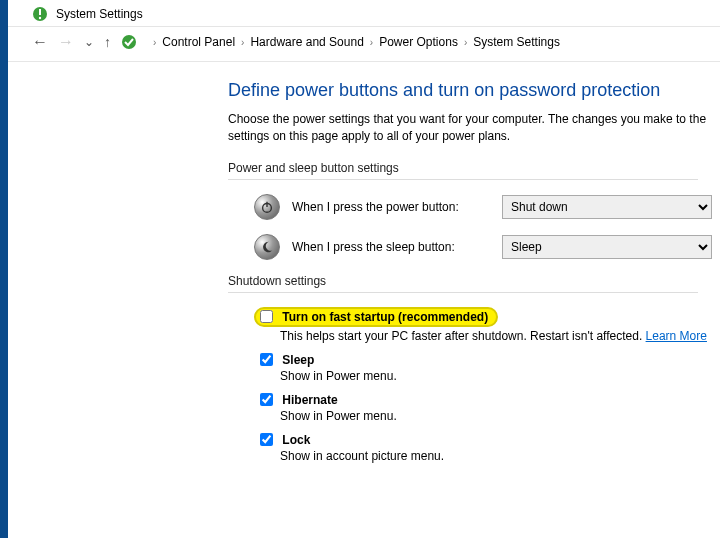 This screenshot has height=538, width=720. What do you see at coordinates (461, 336) in the screenshot?
I see `fast-startup-sub-text: This helps start your PC faster after sh…` at bounding box center [461, 336].